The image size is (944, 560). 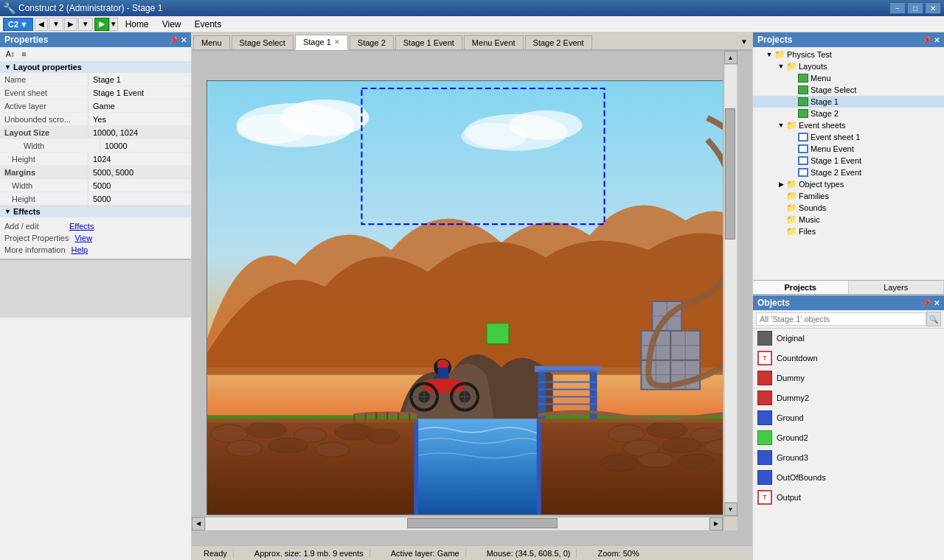 What do you see at coordinates (848, 231) in the screenshot?
I see `tree-files-folder: 📁 Files` at bounding box center [848, 231].